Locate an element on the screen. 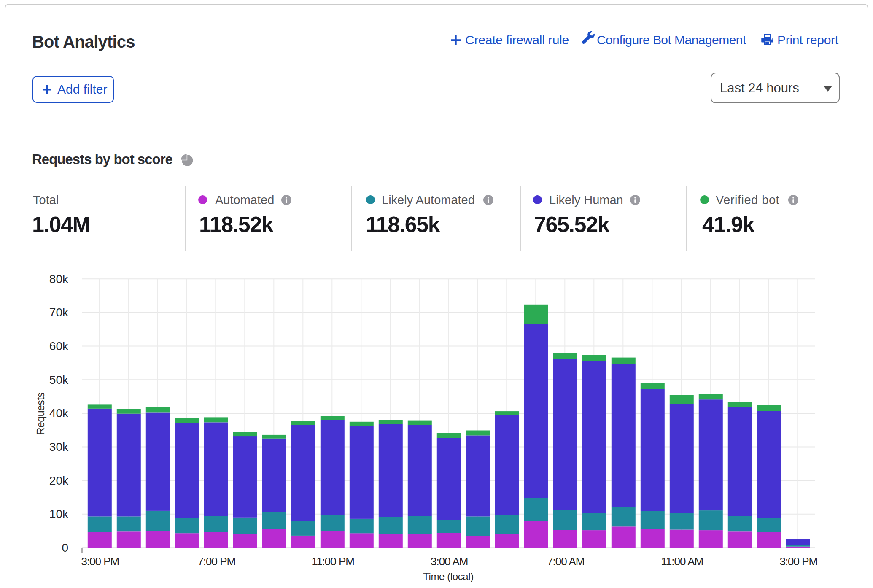 The width and height of the screenshot is (873, 588). svg-text: 10k is located at coordinates (59, 514).